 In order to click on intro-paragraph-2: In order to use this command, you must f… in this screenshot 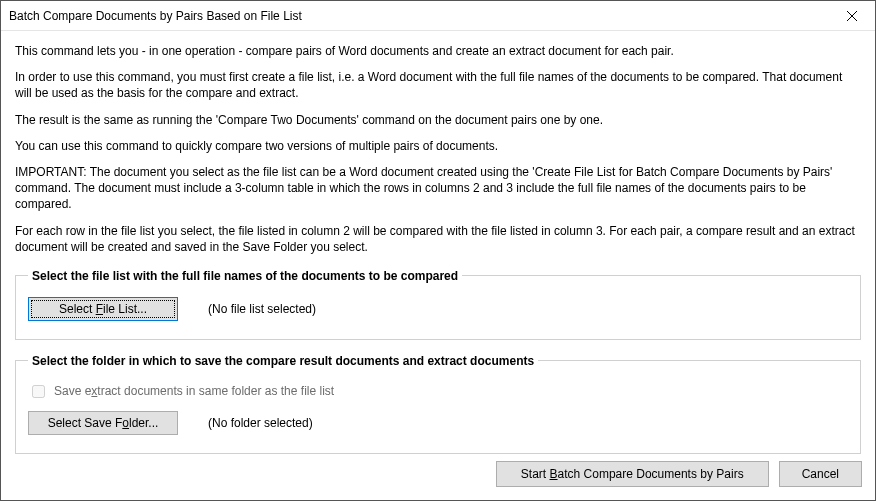, I will do `click(438, 85)`.